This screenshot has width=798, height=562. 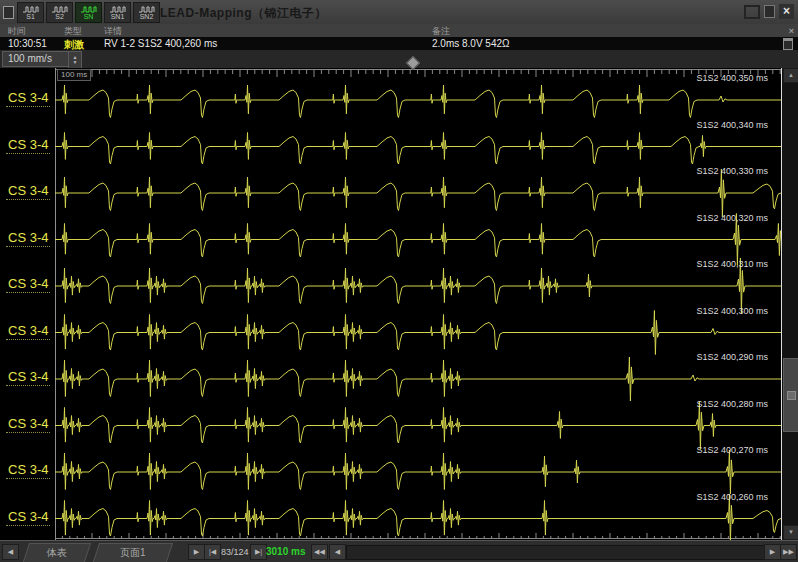 I want to click on prev-button: ◀, so click(x=338, y=552).